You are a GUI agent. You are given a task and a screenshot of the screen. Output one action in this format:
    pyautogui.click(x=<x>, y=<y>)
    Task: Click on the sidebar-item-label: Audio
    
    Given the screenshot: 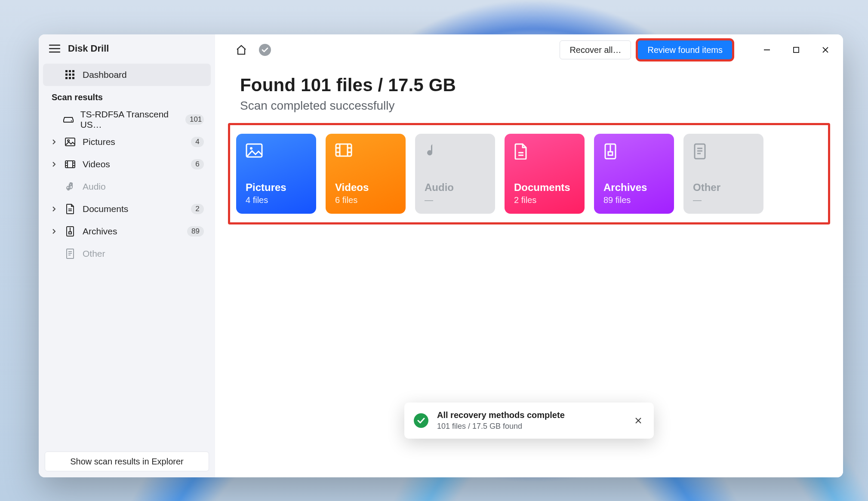 What is the action you would take?
    pyautogui.click(x=94, y=187)
    